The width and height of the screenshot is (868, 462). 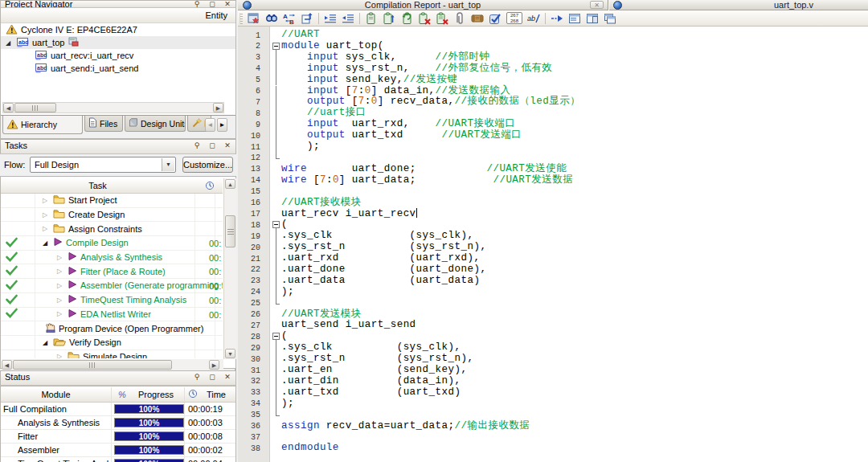 What do you see at coordinates (112, 329) in the screenshot?
I see `task-row: Program Device (Open Programmer)` at bounding box center [112, 329].